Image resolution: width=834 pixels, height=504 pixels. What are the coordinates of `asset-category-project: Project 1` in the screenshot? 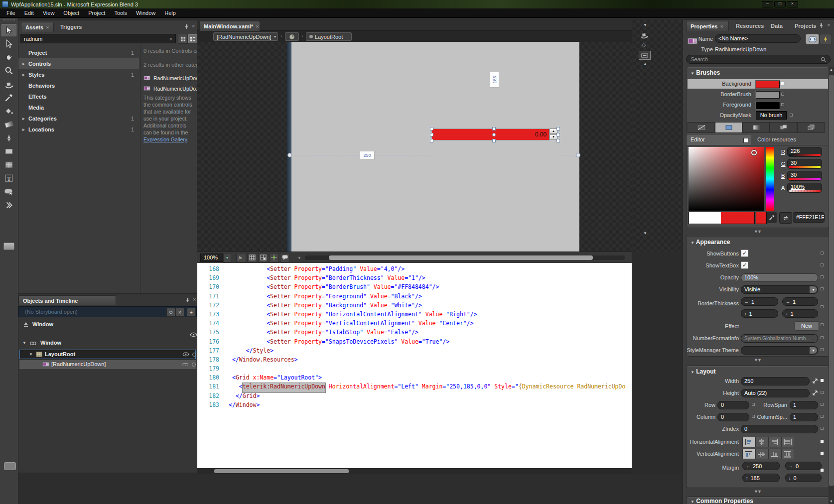 It's located at (79, 53).